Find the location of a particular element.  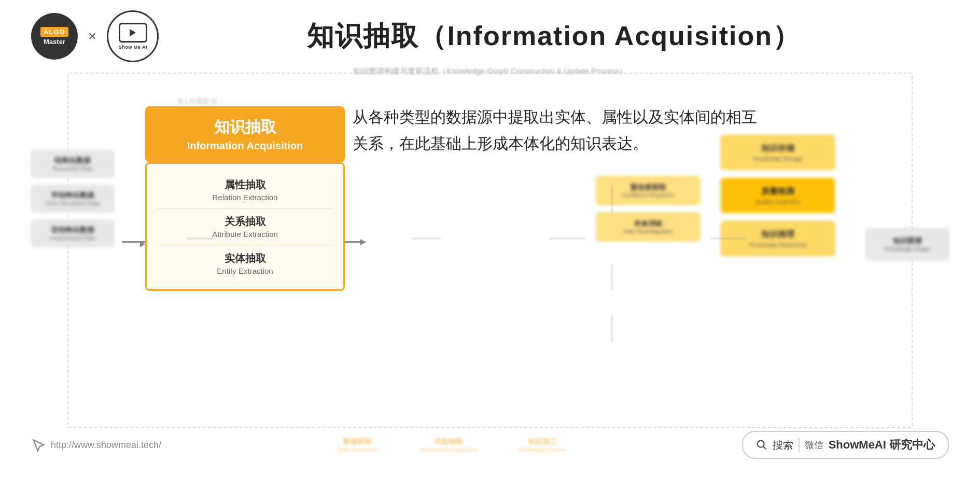

left-arrow-connector is located at coordinates (134, 242).